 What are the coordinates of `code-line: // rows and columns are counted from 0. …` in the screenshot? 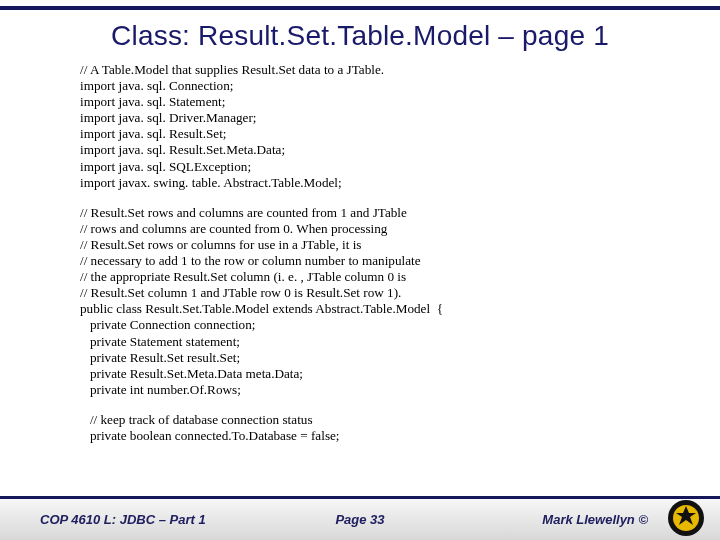 It's located at (360, 229).